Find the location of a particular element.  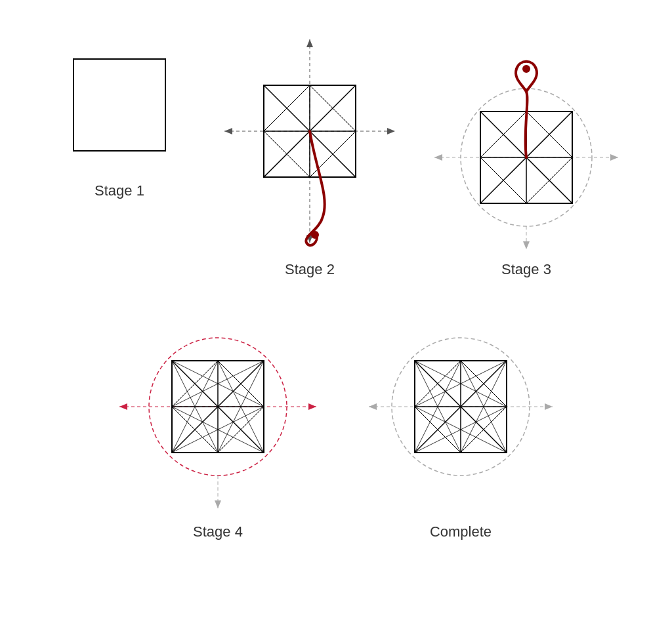

stage3-container: Stage 3 is located at coordinates (526, 159).